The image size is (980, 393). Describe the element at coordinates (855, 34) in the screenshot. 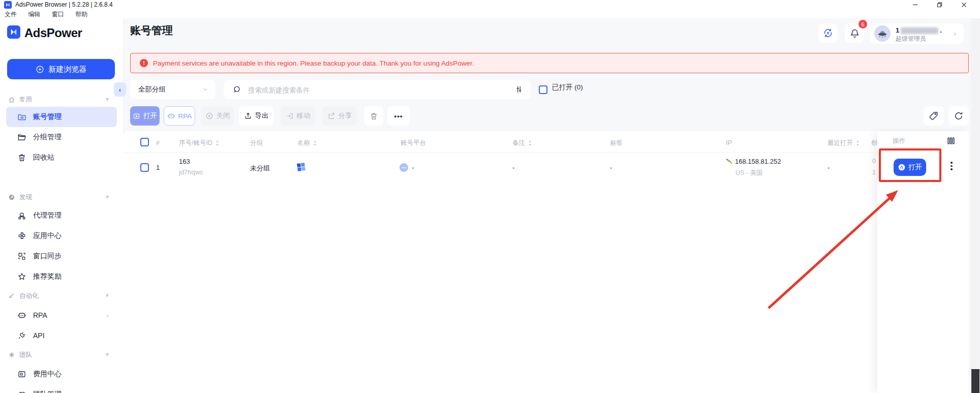

I see `bell-icon` at that location.